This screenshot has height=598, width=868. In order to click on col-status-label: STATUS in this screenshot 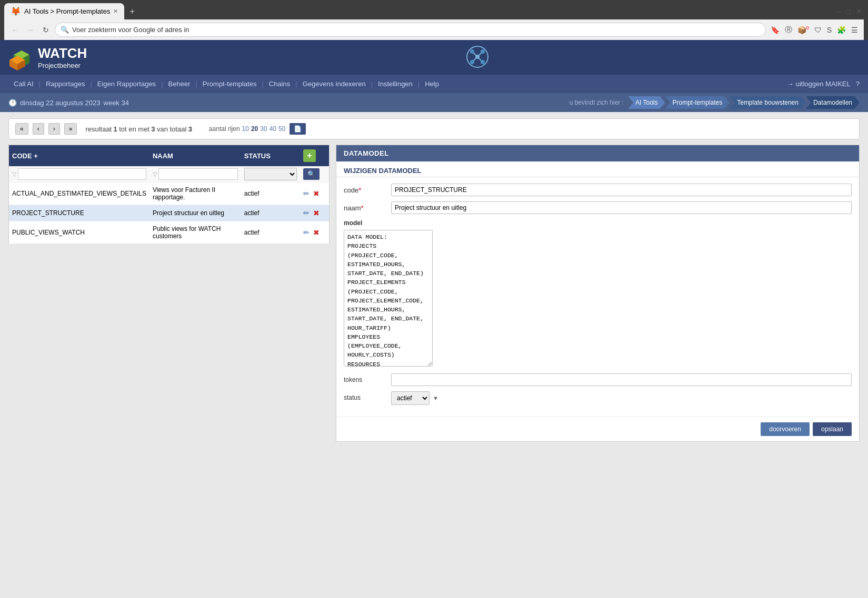, I will do `click(257, 156)`.